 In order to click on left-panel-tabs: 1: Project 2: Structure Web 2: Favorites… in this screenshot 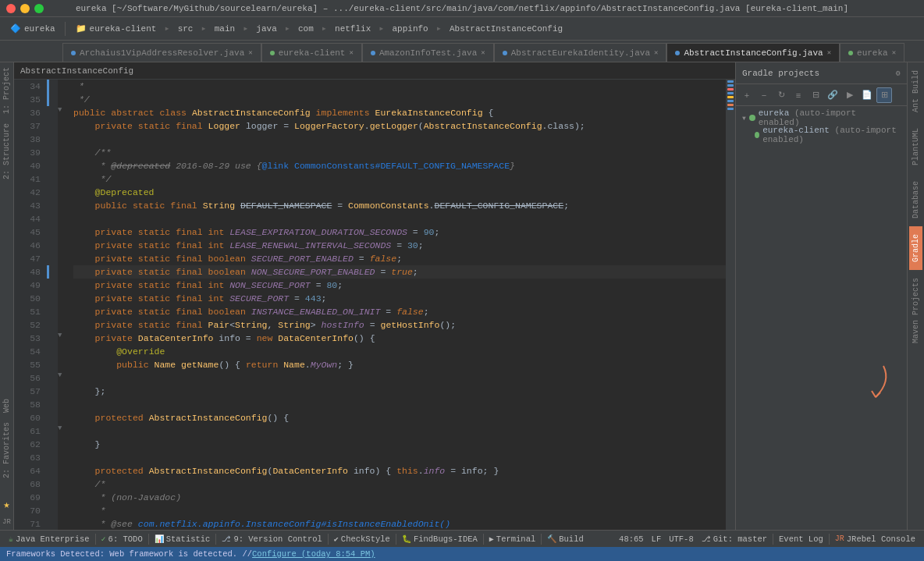, I will do `click(7, 296)`.